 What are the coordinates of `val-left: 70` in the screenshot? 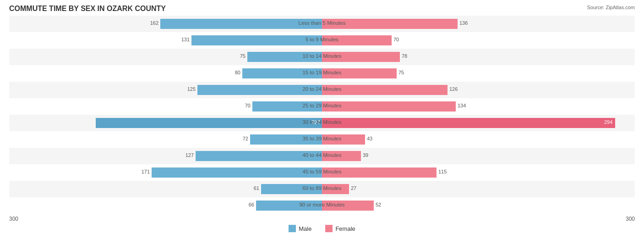 It's located at (248, 106).